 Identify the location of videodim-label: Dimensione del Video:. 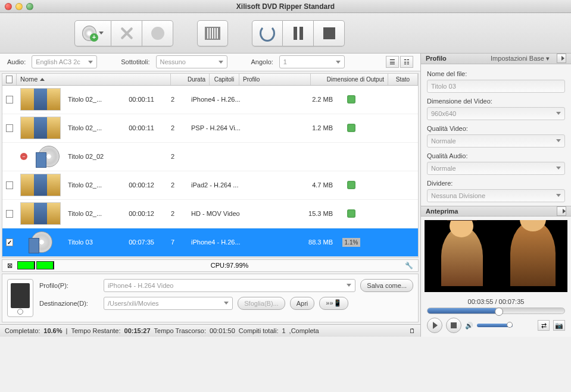
(496, 101).